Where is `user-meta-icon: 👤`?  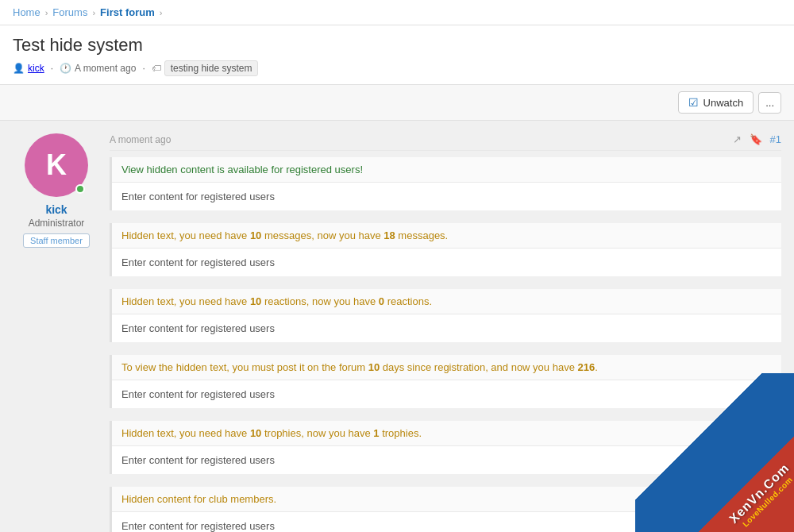
user-meta-icon: 👤 is located at coordinates (19, 68).